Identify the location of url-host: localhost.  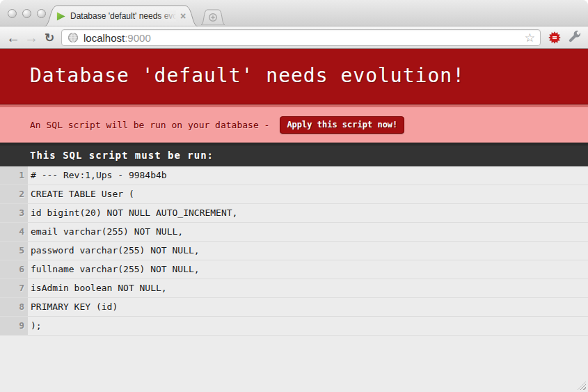
(104, 38).